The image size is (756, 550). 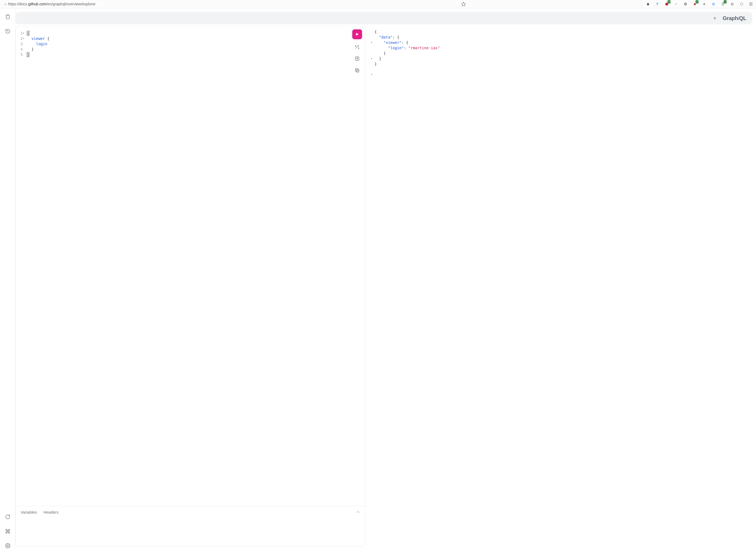 I want to click on history-button, so click(x=8, y=31).